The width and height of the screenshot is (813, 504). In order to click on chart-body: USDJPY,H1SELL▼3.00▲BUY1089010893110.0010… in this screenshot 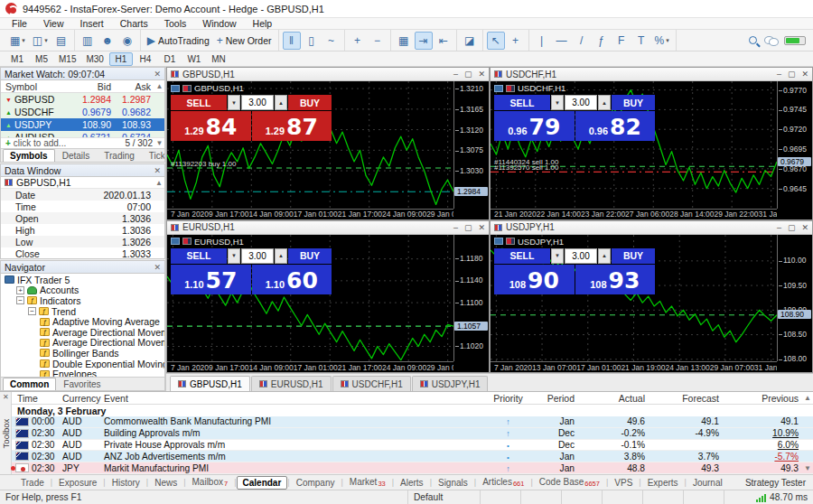, I will do `click(651, 303)`.